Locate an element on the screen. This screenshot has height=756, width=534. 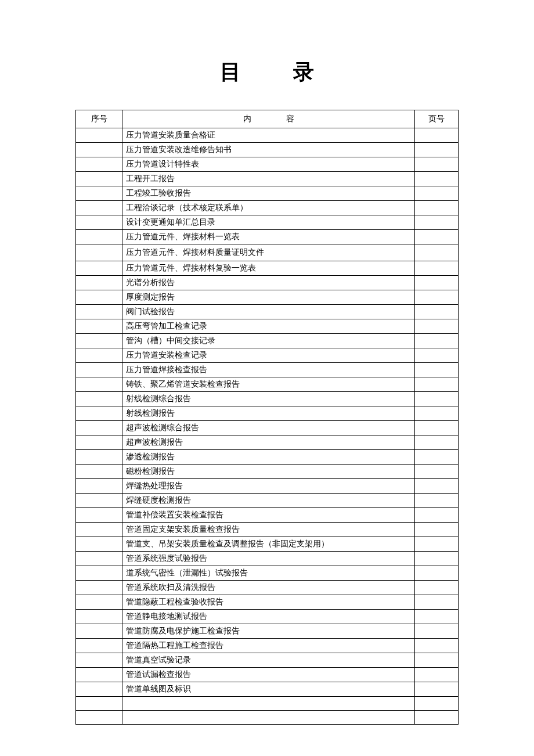
header-seq: 序号 is located at coordinates (99, 120).